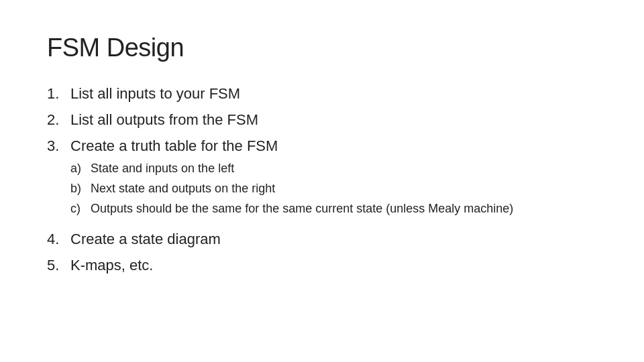 This screenshot has width=644, height=362. I want to click on sub-label: c), so click(80, 209).